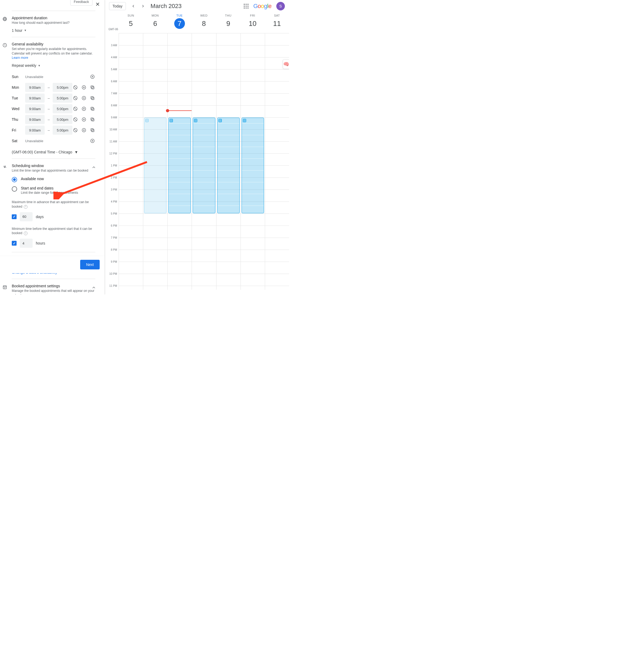 This screenshot has height=650, width=644. What do you see at coordinates (57, 77) in the screenshot?
I see `unavailable-text: Unavailable` at bounding box center [57, 77].